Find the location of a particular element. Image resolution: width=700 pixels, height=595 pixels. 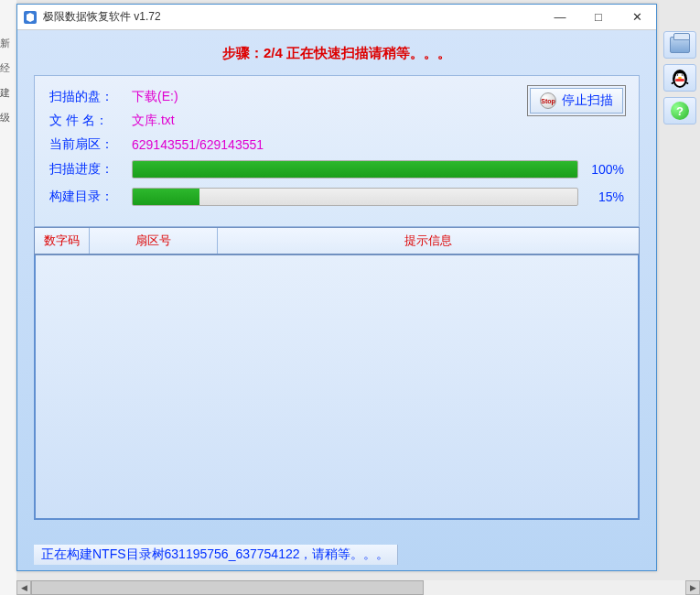

step-header: 步骤：2/4 正在快速扫描请稍等。。。 is located at coordinates (337, 53).